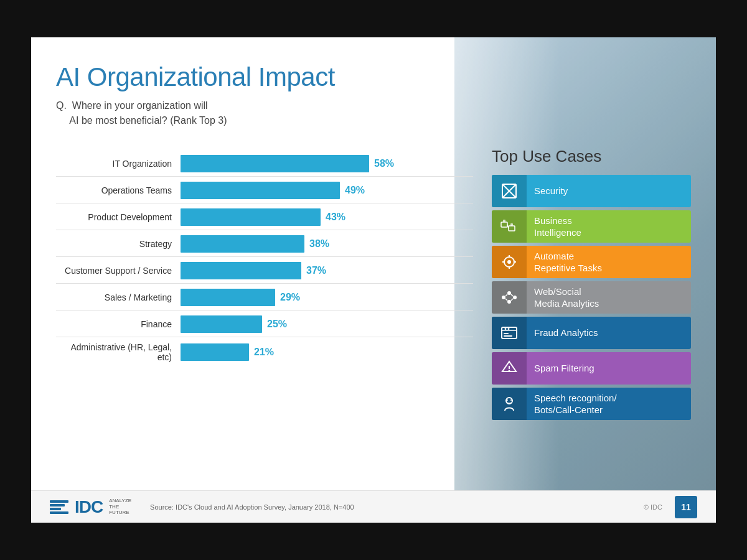  What do you see at coordinates (591, 404) in the screenshot?
I see `use-case-item: Speech recognition/Bots/Call-Center` at bounding box center [591, 404].